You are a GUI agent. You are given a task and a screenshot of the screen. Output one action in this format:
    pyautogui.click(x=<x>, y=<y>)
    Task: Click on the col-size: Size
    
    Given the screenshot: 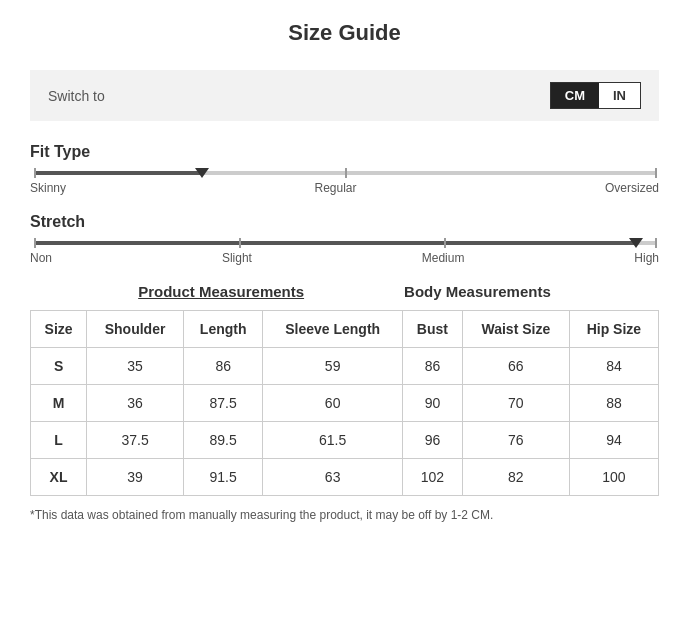 What is the action you would take?
    pyautogui.click(x=59, y=330)
    